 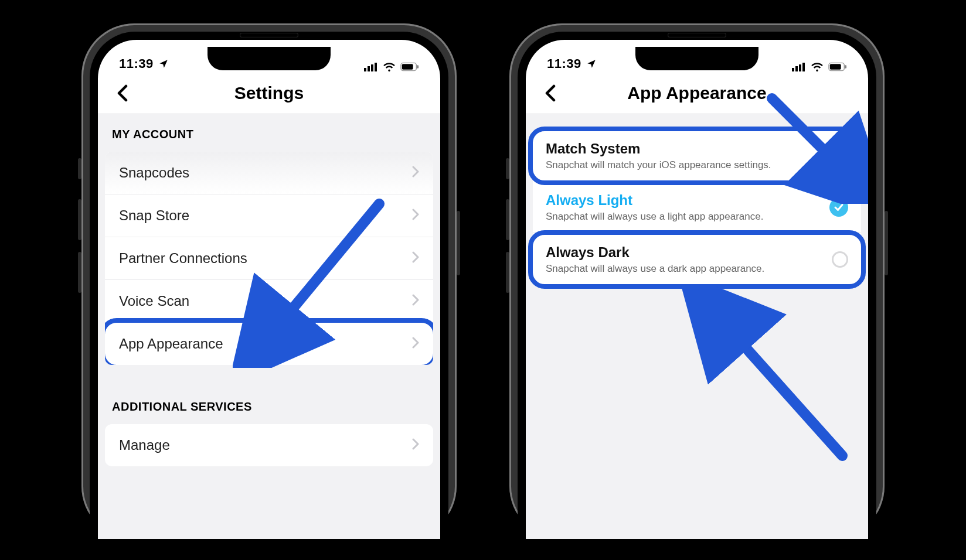 What do you see at coordinates (269, 93) in the screenshot?
I see `nav-header: Settings` at bounding box center [269, 93].